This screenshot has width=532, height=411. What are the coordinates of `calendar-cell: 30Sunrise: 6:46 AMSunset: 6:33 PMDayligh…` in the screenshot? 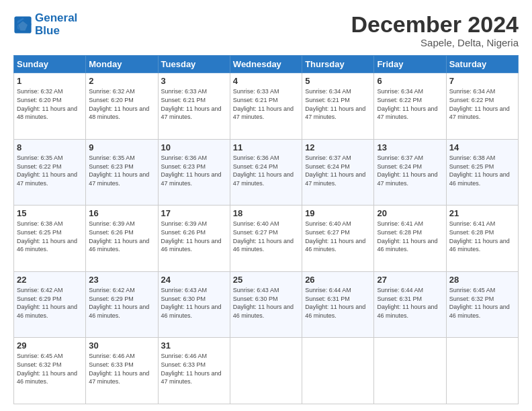 It's located at (122, 371).